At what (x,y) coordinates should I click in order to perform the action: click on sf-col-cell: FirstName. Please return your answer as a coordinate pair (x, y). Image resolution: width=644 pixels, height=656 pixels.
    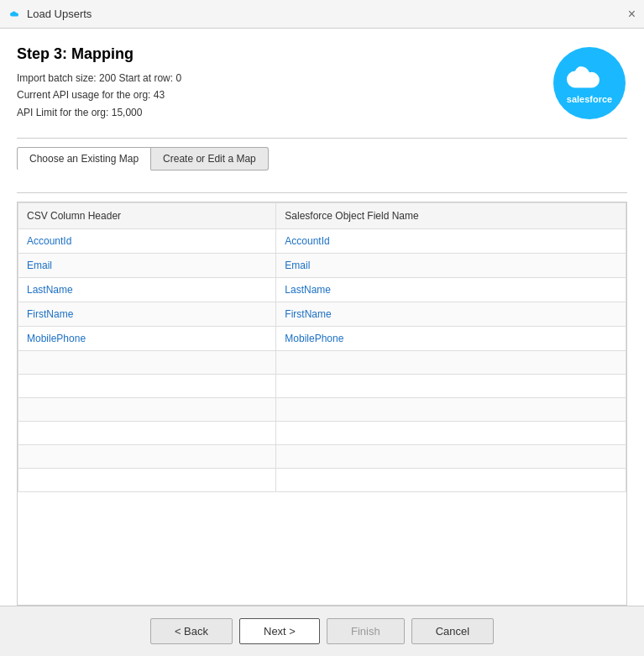
    Looking at the image, I should click on (452, 314).